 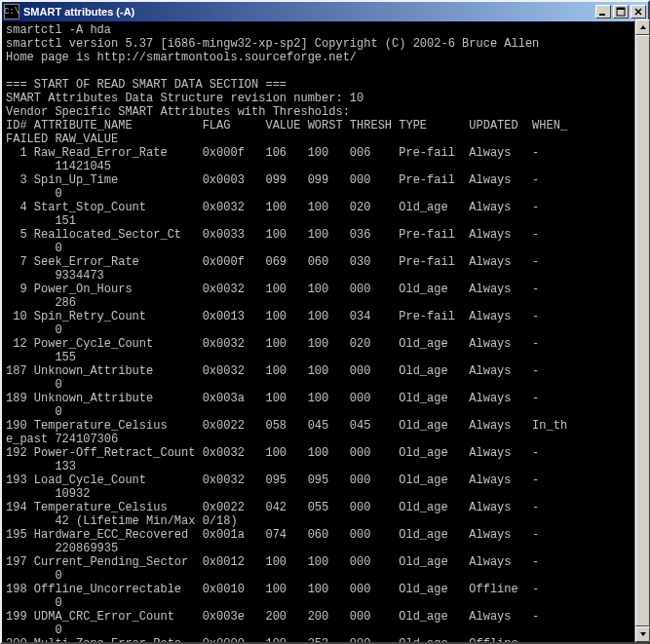 I want to click on scroll-up-button, so click(x=643, y=27).